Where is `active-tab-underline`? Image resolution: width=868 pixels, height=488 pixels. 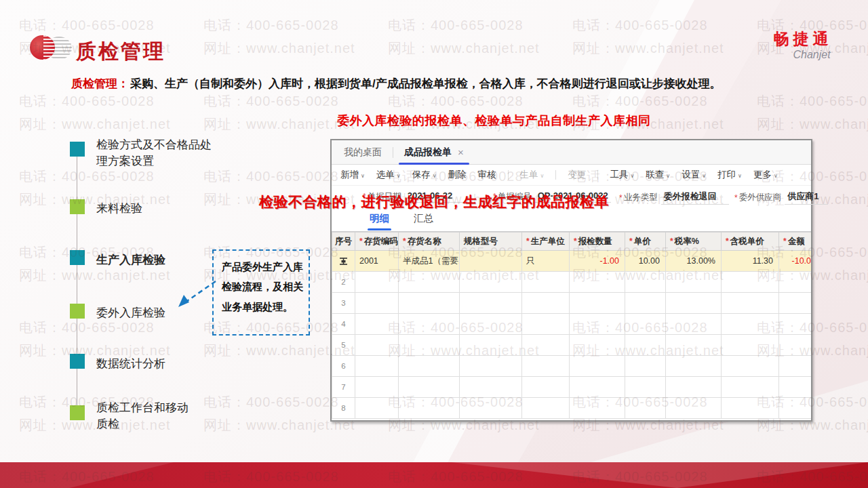
active-tab-underline is located at coordinates (434, 164).